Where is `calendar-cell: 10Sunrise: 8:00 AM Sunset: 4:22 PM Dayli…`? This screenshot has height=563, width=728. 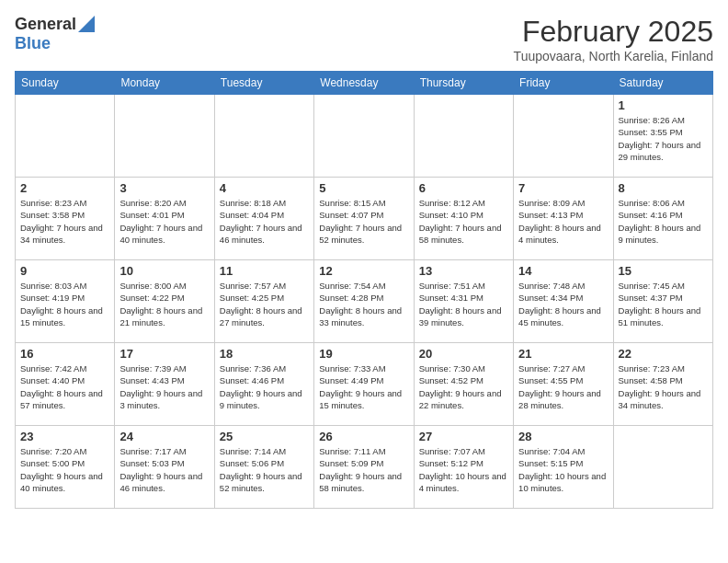 calendar-cell: 10Sunrise: 8:00 AM Sunset: 4:22 PM Dayli… is located at coordinates (165, 302).